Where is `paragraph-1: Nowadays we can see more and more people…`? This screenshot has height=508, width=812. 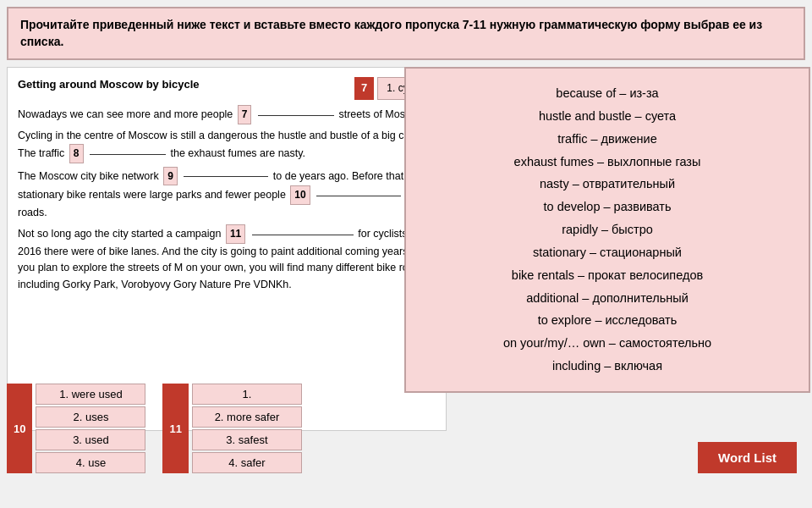
paragraph-1: Nowadays we can see more and more people… is located at coordinates (227, 115).